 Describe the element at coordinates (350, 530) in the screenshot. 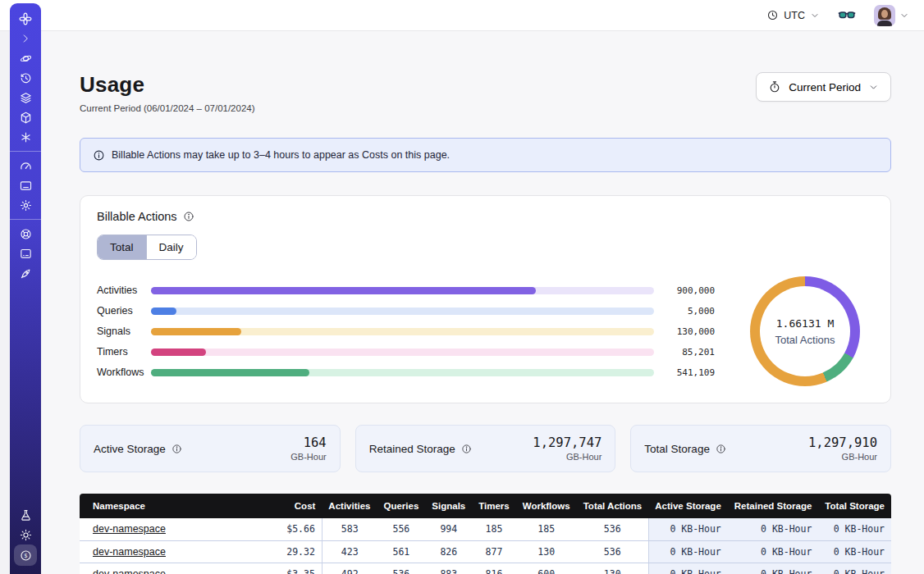

I see `cell-activities: 583` at that location.